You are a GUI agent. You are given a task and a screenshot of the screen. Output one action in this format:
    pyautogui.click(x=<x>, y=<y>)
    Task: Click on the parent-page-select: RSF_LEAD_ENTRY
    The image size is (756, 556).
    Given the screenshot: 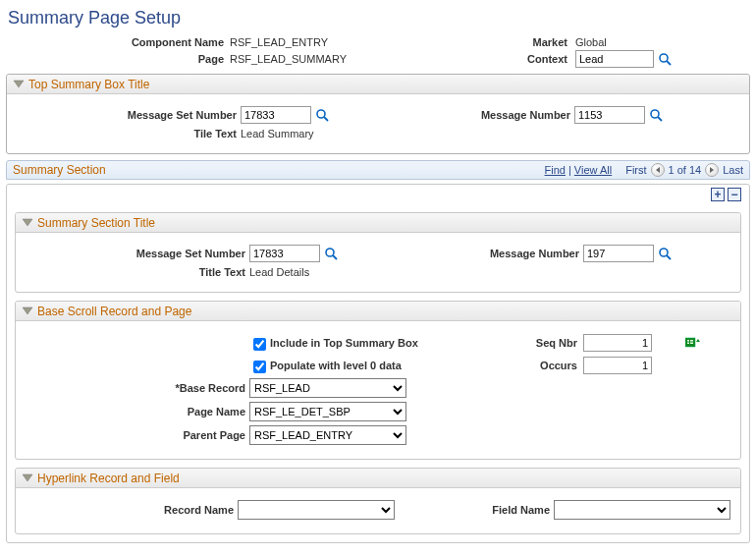 What is the action you would take?
    pyautogui.click(x=328, y=435)
    